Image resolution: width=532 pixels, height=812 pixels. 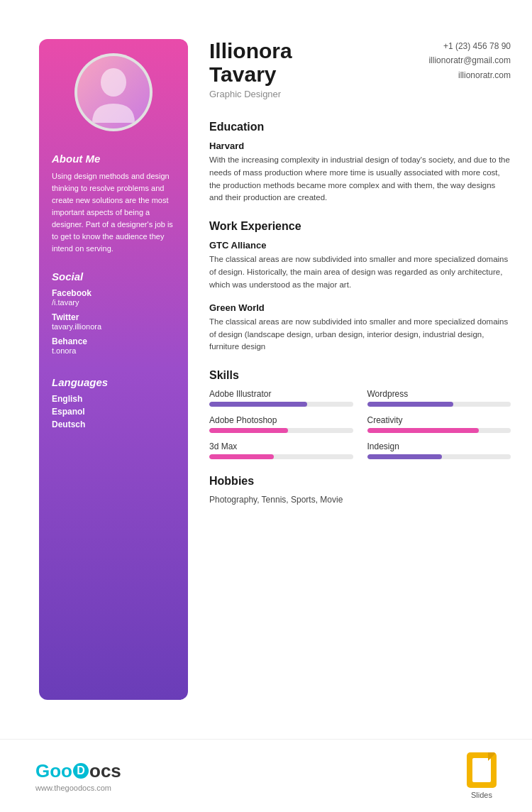 What do you see at coordinates (360, 308) in the screenshot?
I see `company-greenworld: Green World` at bounding box center [360, 308].